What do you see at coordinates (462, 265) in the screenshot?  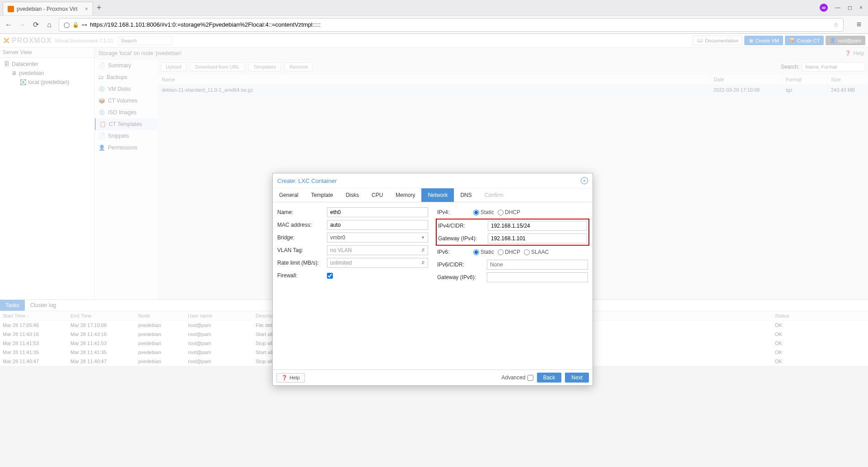 I see `ipv6-cidr-label: IPv6/CIDR:` at bounding box center [462, 265].